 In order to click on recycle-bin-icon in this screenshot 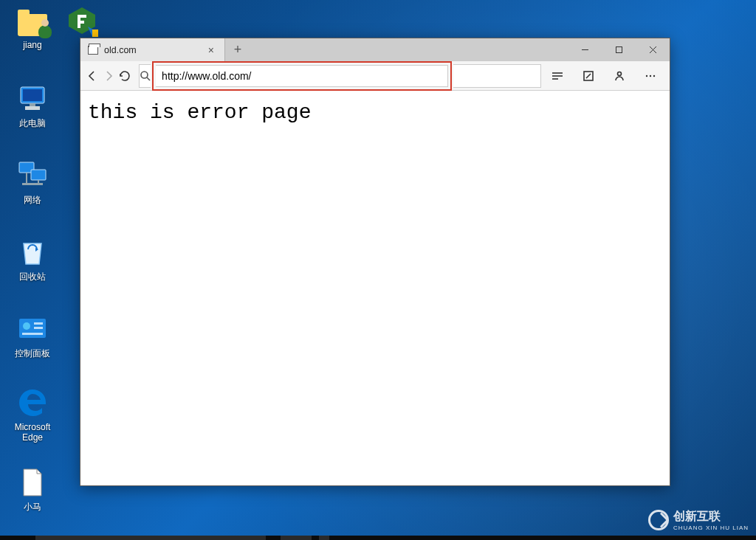, I will do `click(32, 252)`.